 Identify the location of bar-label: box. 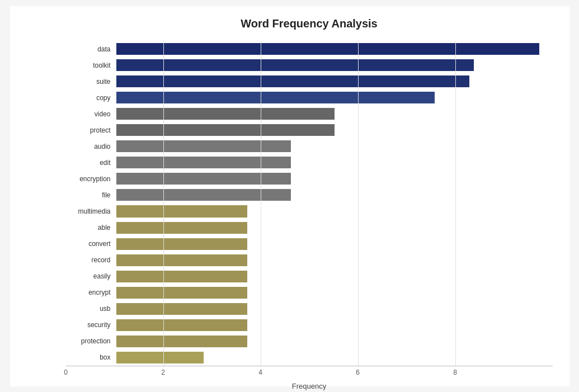
(91, 357).